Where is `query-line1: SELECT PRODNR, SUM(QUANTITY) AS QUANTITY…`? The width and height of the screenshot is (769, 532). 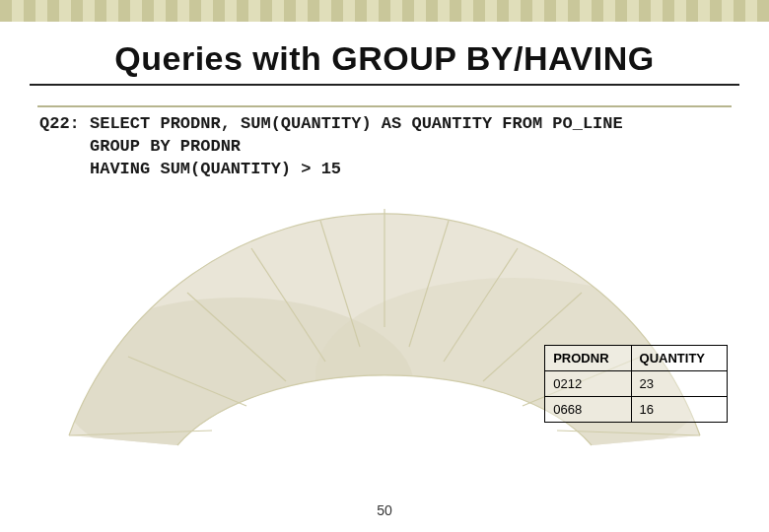
query-line1: SELECT PRODNR, SUM(QUANTITY) AS QUANTITY… is located at coordinates (357, 124).